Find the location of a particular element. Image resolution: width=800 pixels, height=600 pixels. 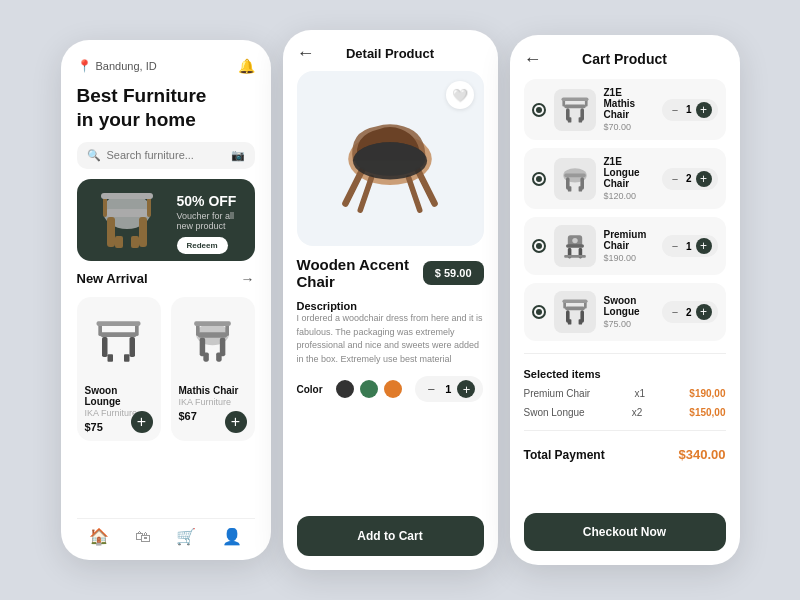

bell-icon: 🔔 is located at coordinates (246, 66).